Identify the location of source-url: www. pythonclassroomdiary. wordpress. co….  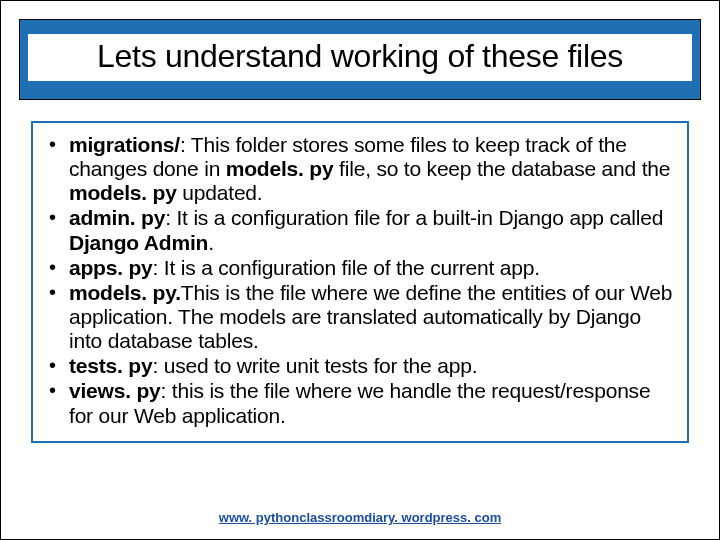
(360, 518).